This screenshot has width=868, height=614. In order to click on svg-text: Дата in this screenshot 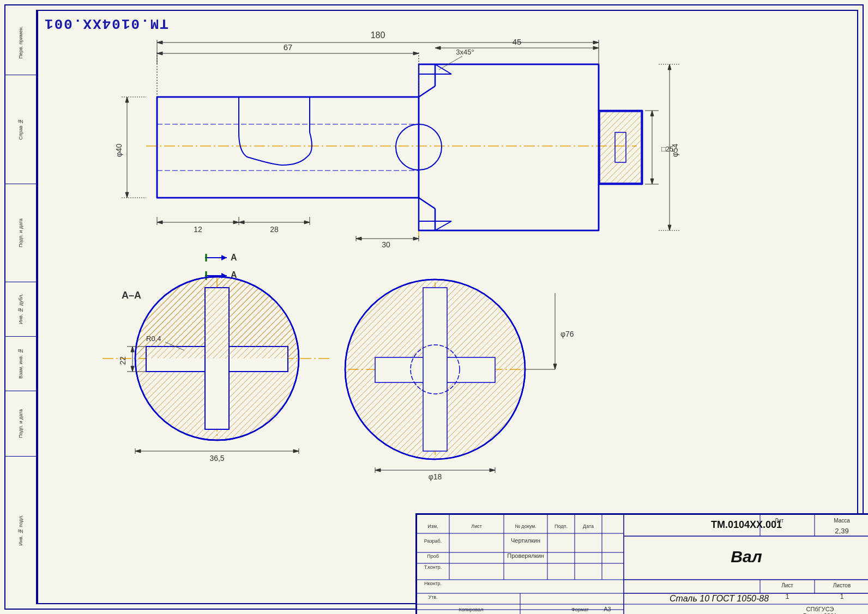, I will do `click(588, 526)`.